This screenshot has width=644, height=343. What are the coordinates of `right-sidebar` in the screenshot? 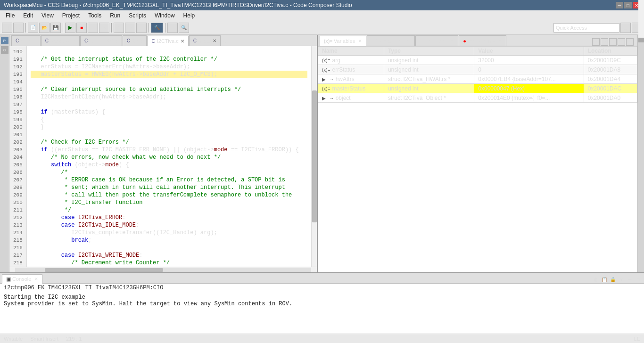 It's located at (641, 154).